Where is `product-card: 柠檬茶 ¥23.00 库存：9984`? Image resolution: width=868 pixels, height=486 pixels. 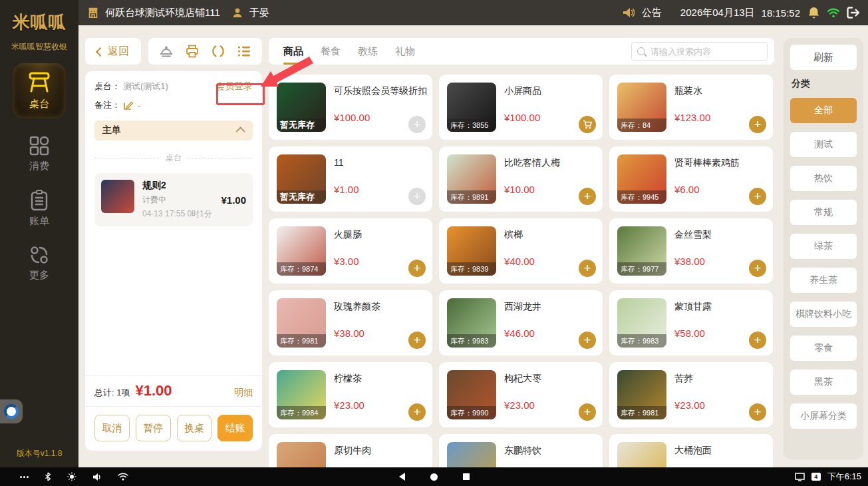
product-card: 柠檬茶 ¥23.00 库存：9984 is located at coordinates (351, 395).